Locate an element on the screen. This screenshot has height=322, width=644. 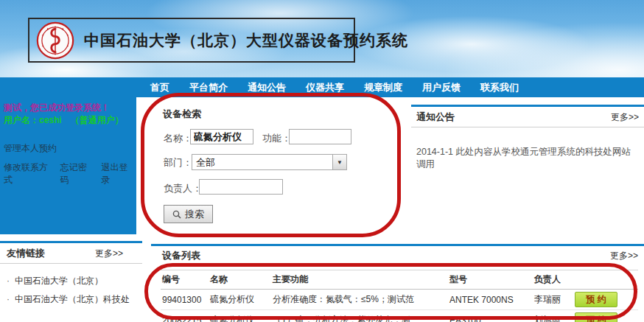
nav-item-sharing: 仪器共享 is located at coordinates (325, 88).